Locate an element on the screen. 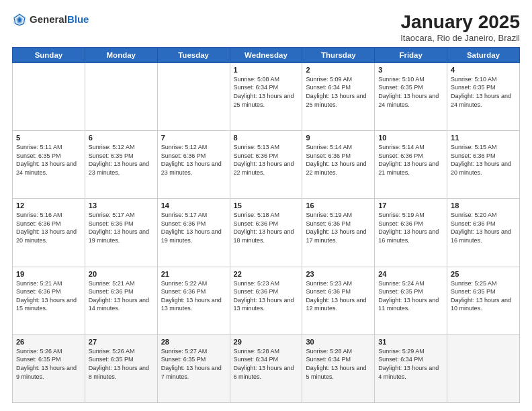  day-number: 18 is located at coordinates (484, 205).